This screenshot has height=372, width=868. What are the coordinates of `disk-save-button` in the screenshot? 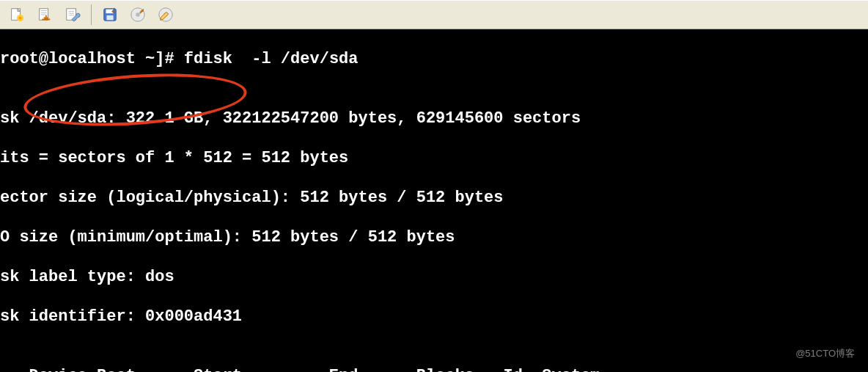 It's located at (110, 15).